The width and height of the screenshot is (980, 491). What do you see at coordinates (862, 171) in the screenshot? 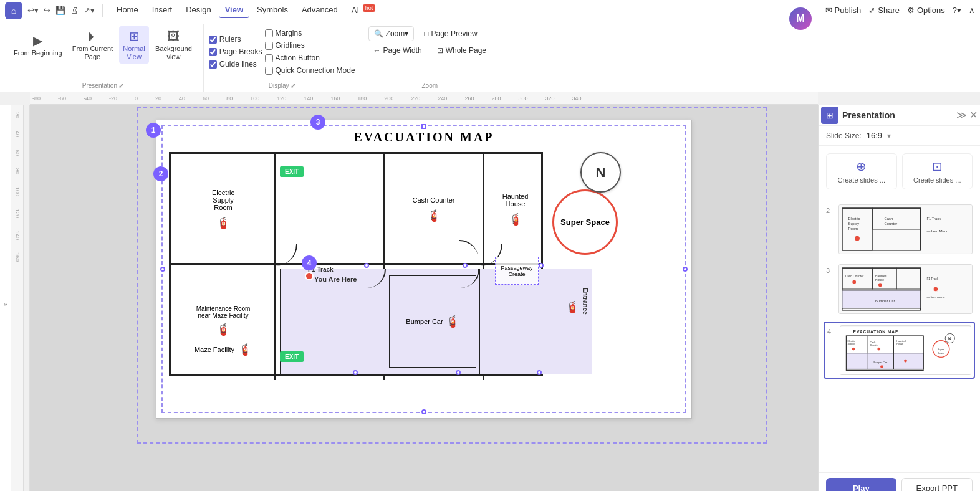
I see `create-slides-button-1: ⊕ Create slides ...` at bounding box center [862, 171].